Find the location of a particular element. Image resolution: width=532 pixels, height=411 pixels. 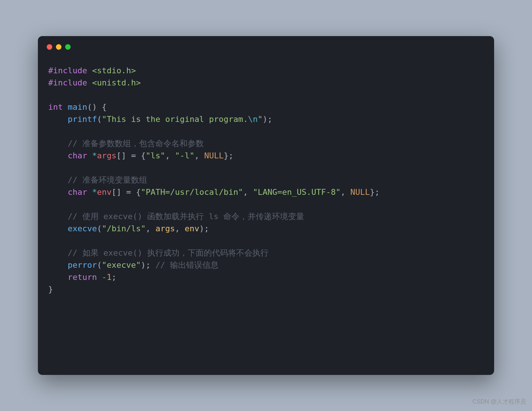

fn-execve: execve is located at coordinates (82, 228).